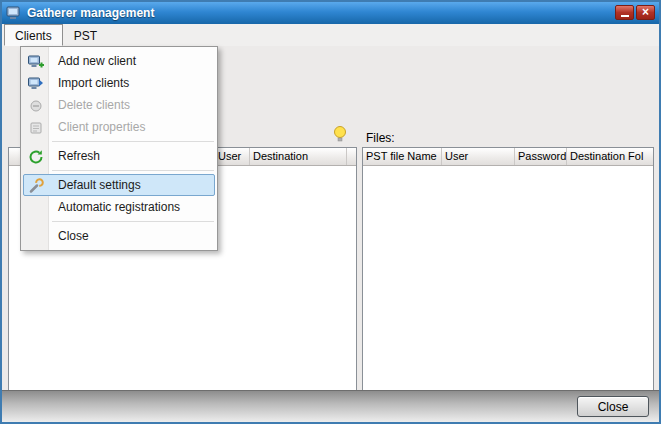 The width and height of the screenshot is (661, 424). What do you see at coordinates (298, 156) in the screenshot?
I see `column-header-destination: Destination` at bounding box center [298, 156].